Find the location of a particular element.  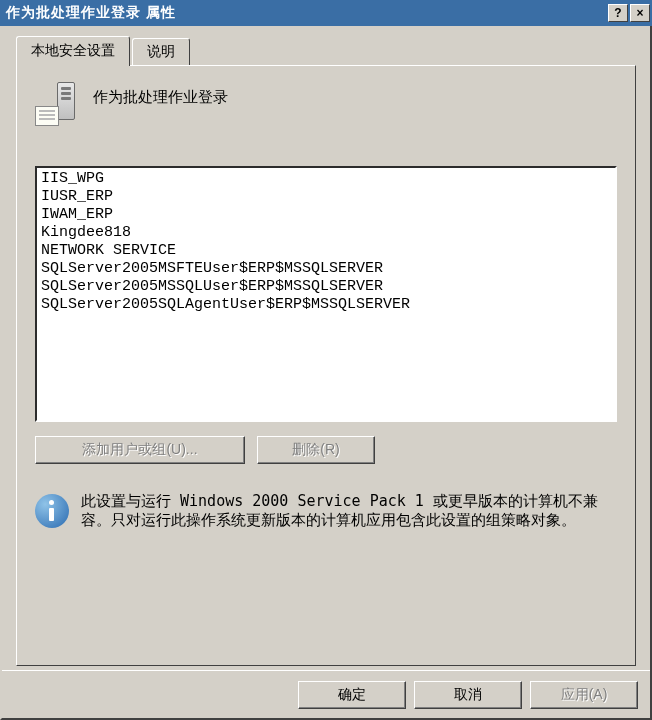

list-item: NETWORK SERVICE is located at coordinates (326, 251).